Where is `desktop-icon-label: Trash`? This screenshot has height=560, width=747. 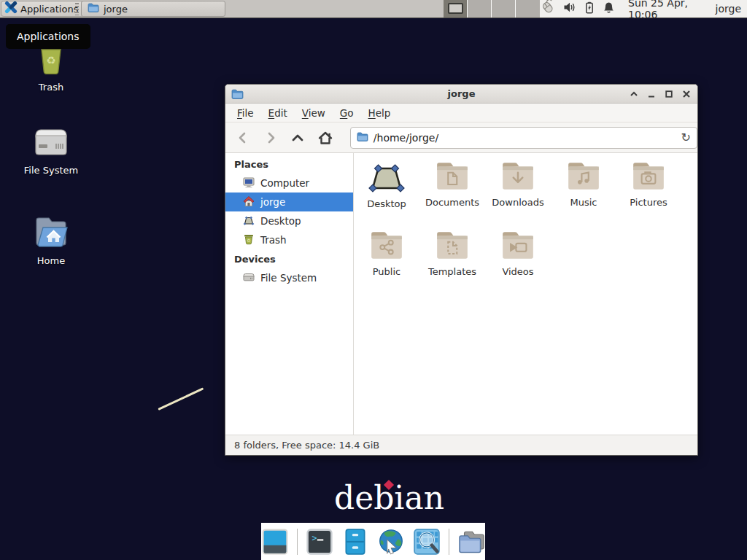
desktop-icon-label: Trash is located at coordinates (51, 88).